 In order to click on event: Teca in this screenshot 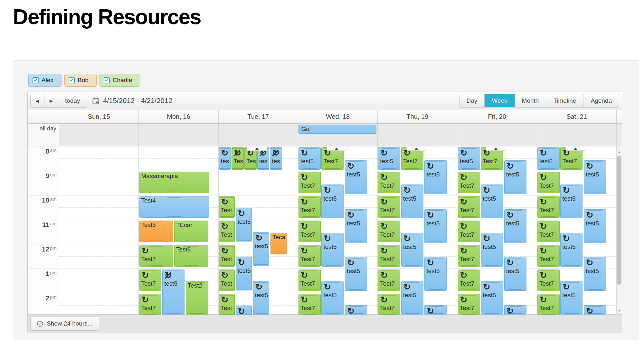, I will do `click(279, 243)`.